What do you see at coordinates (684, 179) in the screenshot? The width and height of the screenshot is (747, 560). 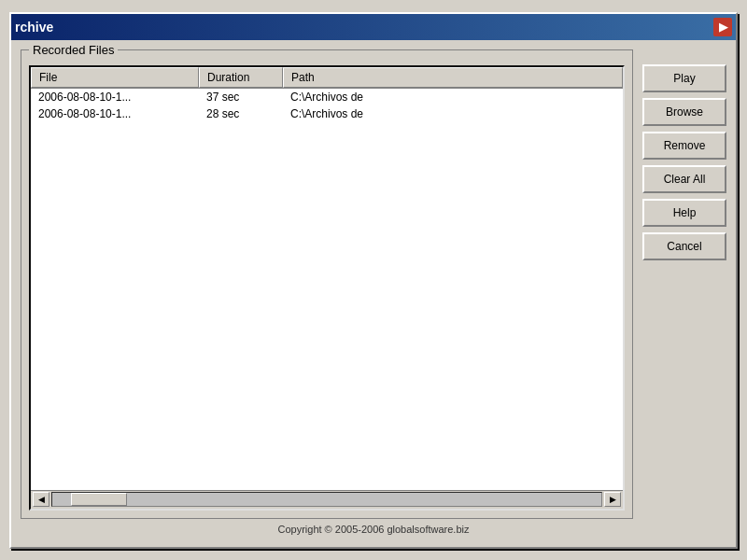 I see `clear-all-button: Clear All` at bounding box center [684, 179].